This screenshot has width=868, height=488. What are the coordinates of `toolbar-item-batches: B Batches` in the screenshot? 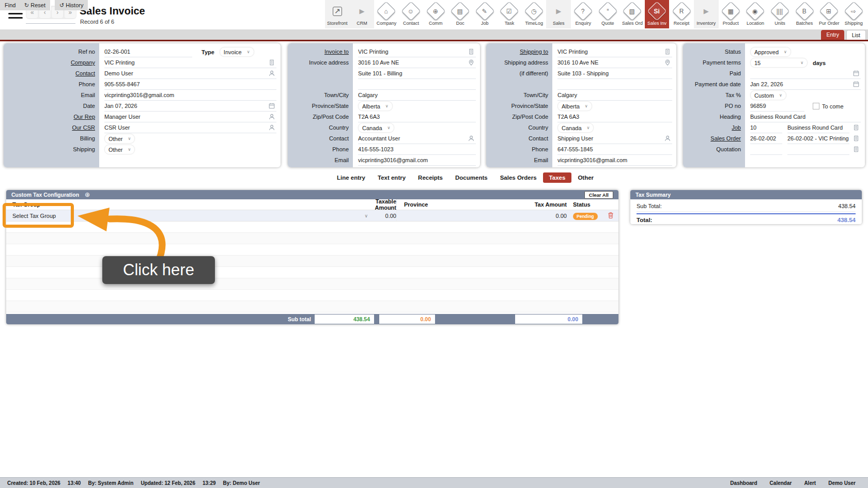 It's located at (804, 14).